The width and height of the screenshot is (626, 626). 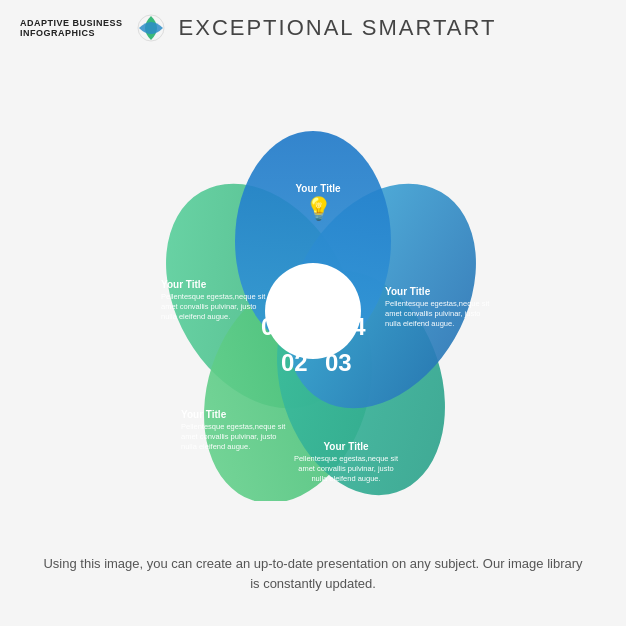 I want to click on logo-icon, so click(x=151, y=28).